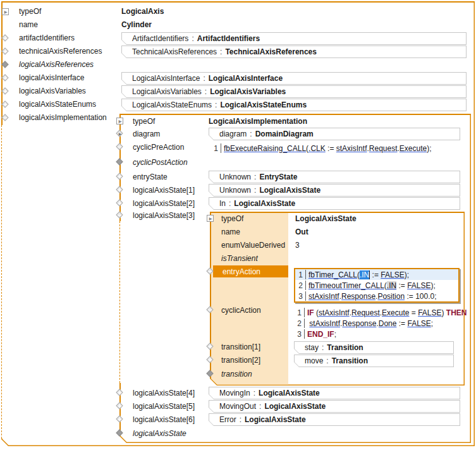  I want to click on value-box-transition2: move:Transition, so click(374, 361).